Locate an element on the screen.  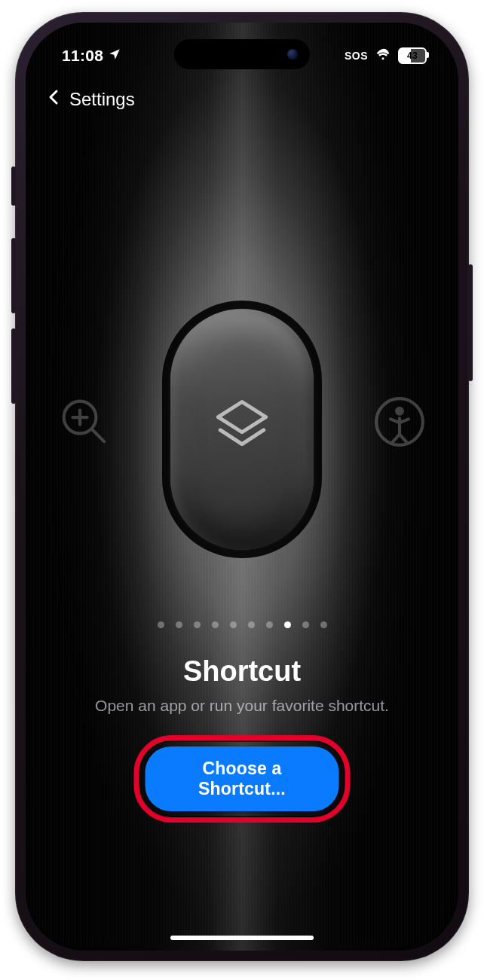
page-indicator is located at coordinates (242, 625).